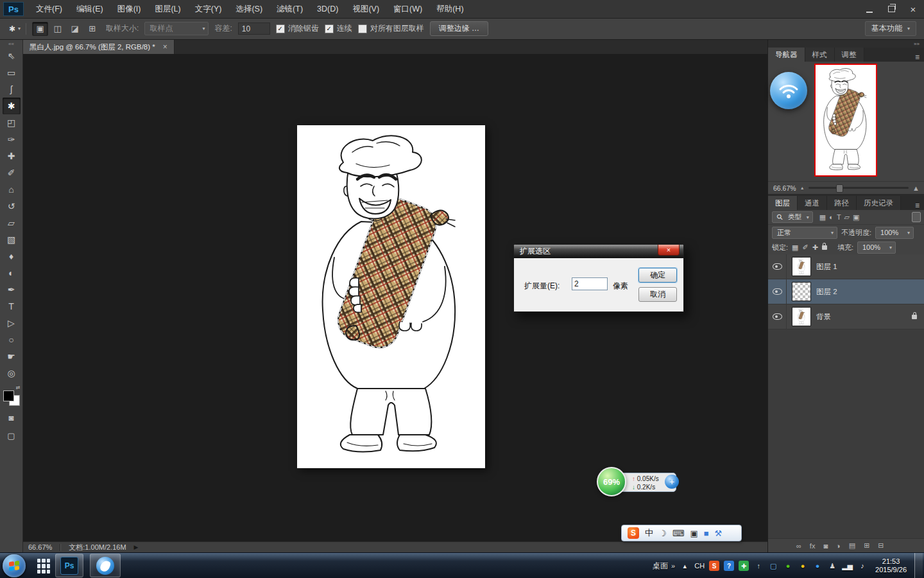 This screenshot has width=924, height=578. What do you see at coordinates (788, 566) in the screenshot?
I see `tray-ball-green-icon: ●` at bounding box center [788, 566].